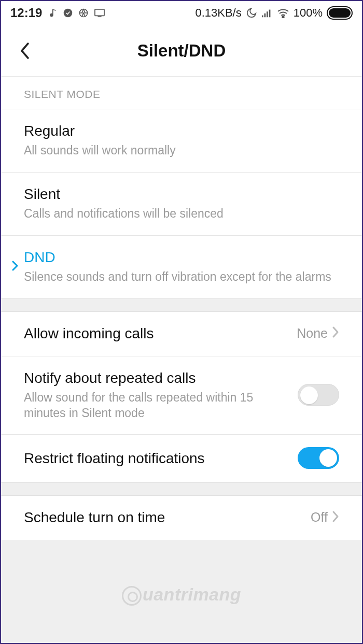 This screenshot has height=644, width=363. I want to click on wifi-icon, so click(283, 13).